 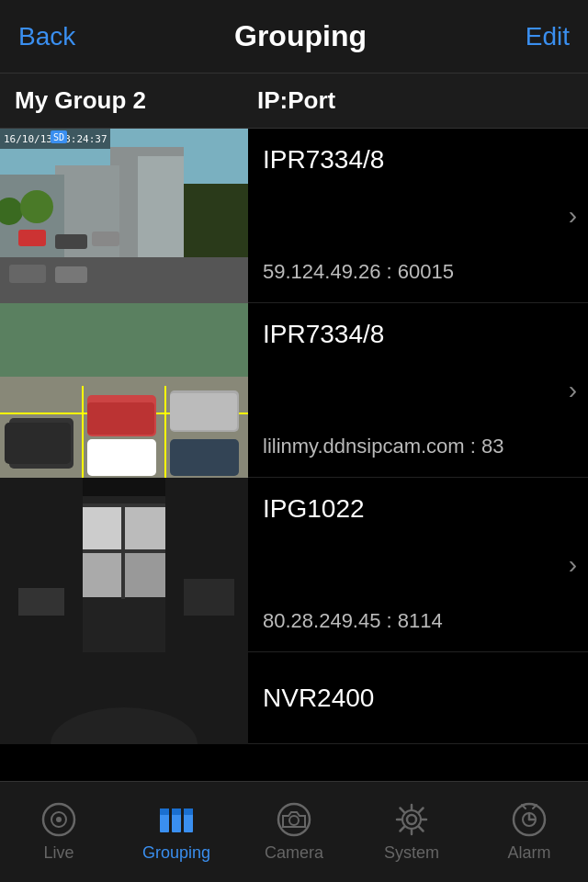 What do you see at coordinates (294, 831) in the screenshot?
I see `tab-bar: Live Grouping Camera System` at bounding box center [294, 831].